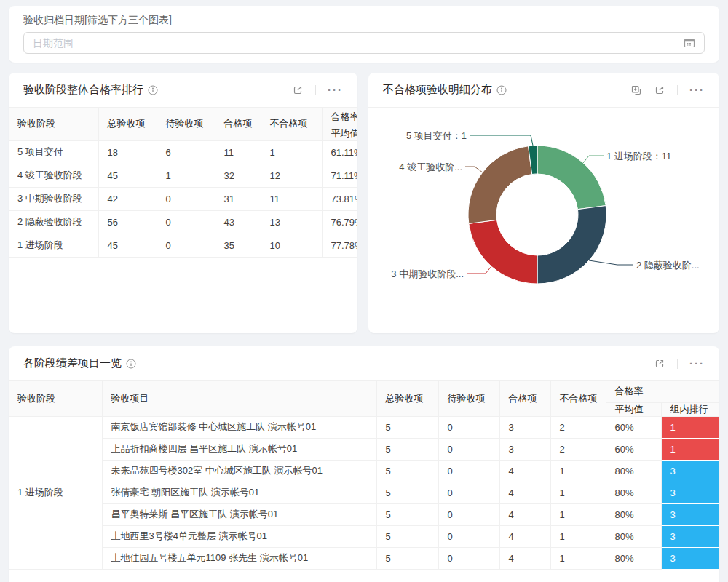  I want to click on date-filter-card: 验收归档日期[筛选下方三个图表], so click(364, 34).